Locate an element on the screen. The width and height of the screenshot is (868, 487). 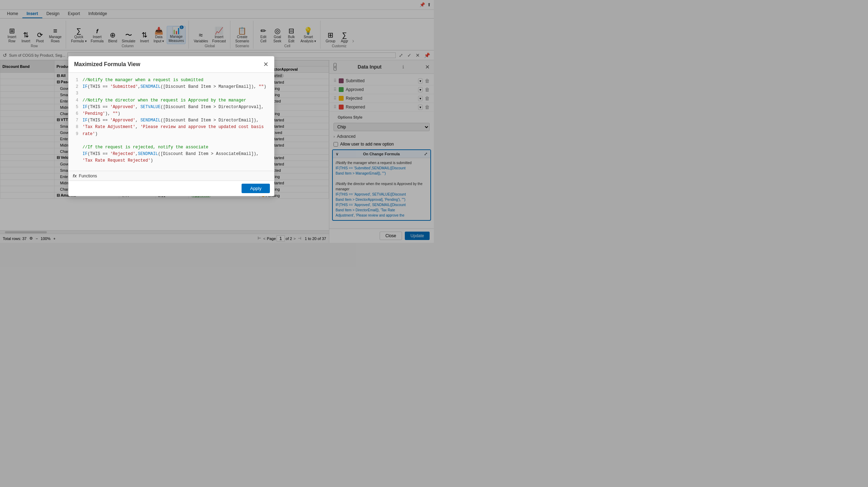
modal-close-button: ✕ is located at coordinates (266, 64).